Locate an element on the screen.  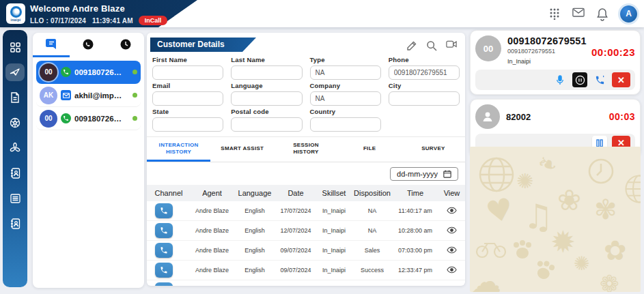
sidebar-item-dashboard-icon is located at coordinates (15, 47).